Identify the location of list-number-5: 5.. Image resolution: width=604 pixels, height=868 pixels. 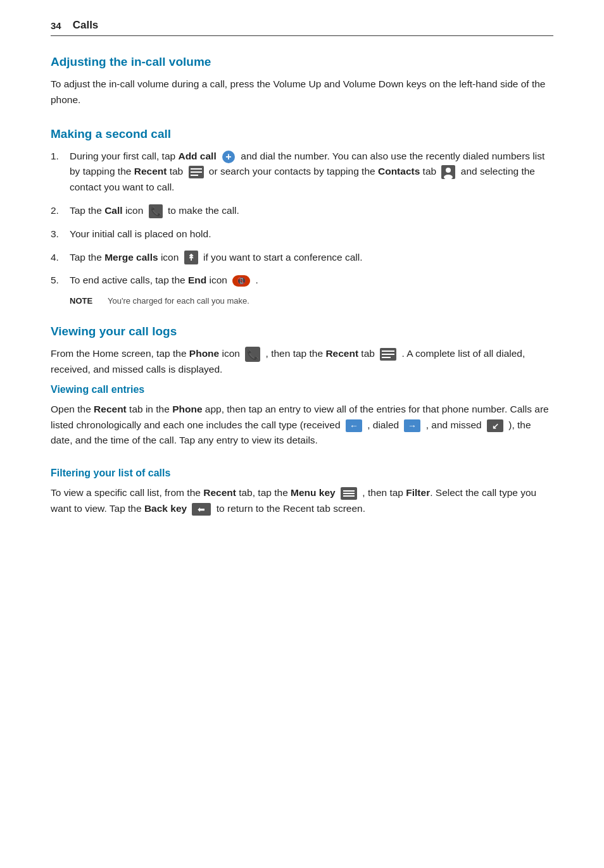
(60, 281).